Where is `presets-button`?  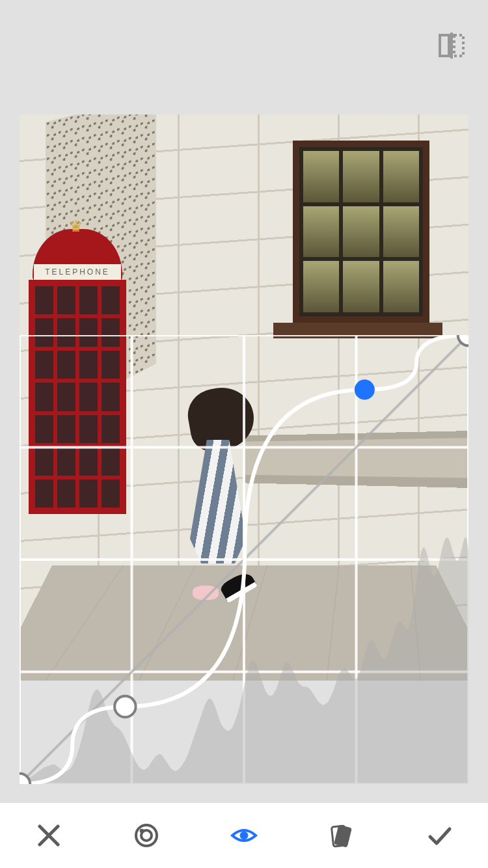
presets-button is located at coordinates (342, 835).